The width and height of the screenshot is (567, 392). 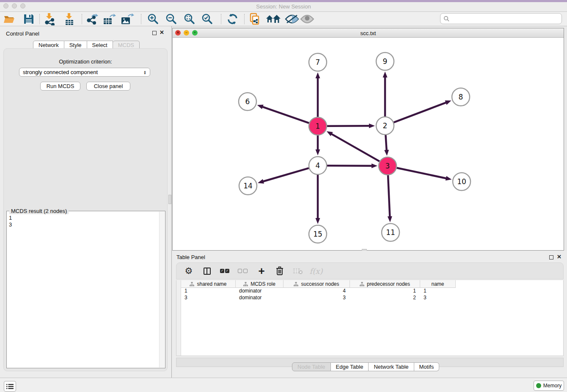 I want to click on column-header: shared name, so click(x=208, y=284).